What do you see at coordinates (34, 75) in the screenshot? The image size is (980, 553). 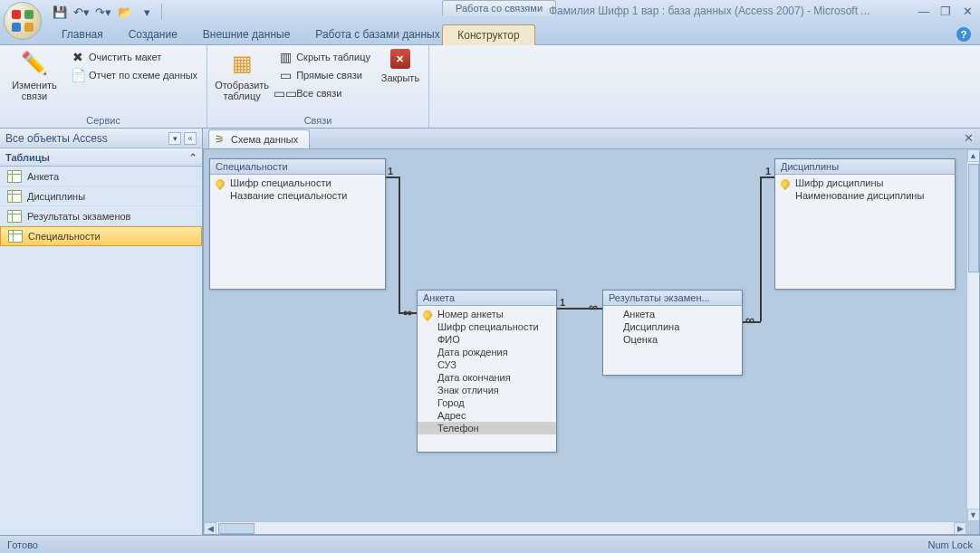 I see `edit-relationships-button: ✏️ Изменить связи` at bounding box center [34, 75].